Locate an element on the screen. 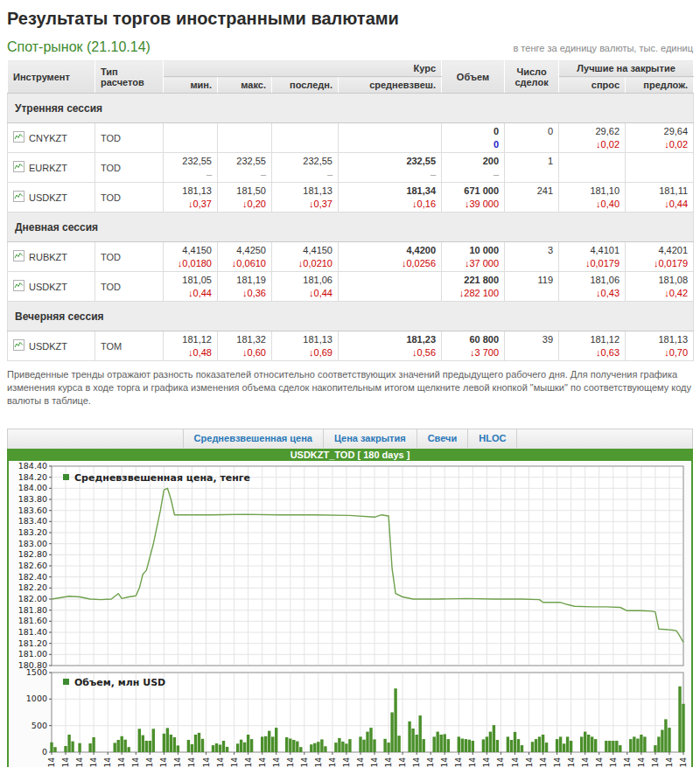  svg-text: 24.04.14 is located at coordinates (52, 762).